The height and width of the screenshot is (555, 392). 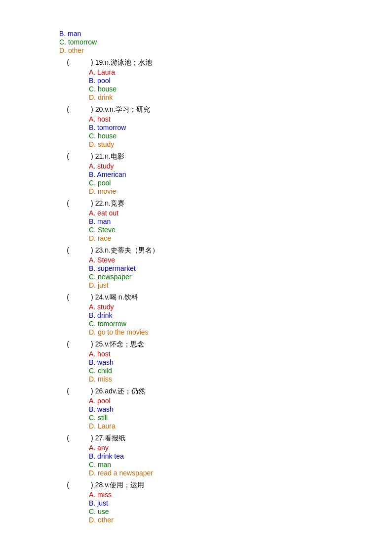 I want to click on option-text-28-d: D. other, so click(x=101, y=520).